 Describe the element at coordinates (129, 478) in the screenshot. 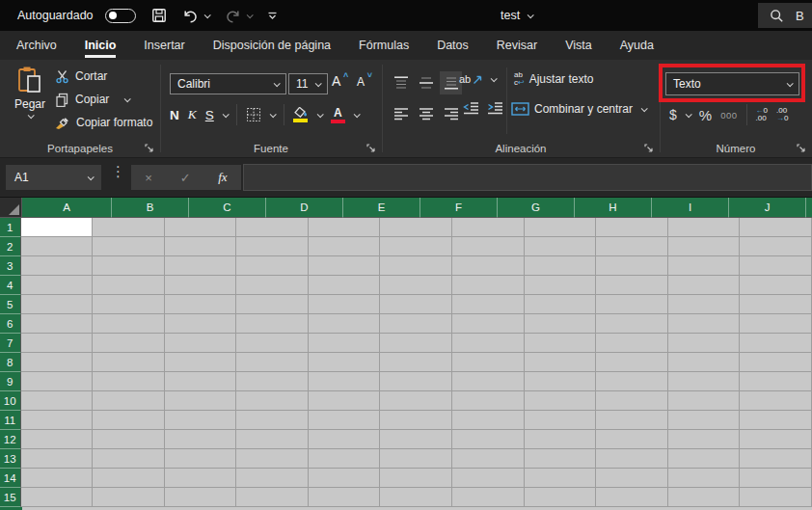

I see `cell-B14` at that location.